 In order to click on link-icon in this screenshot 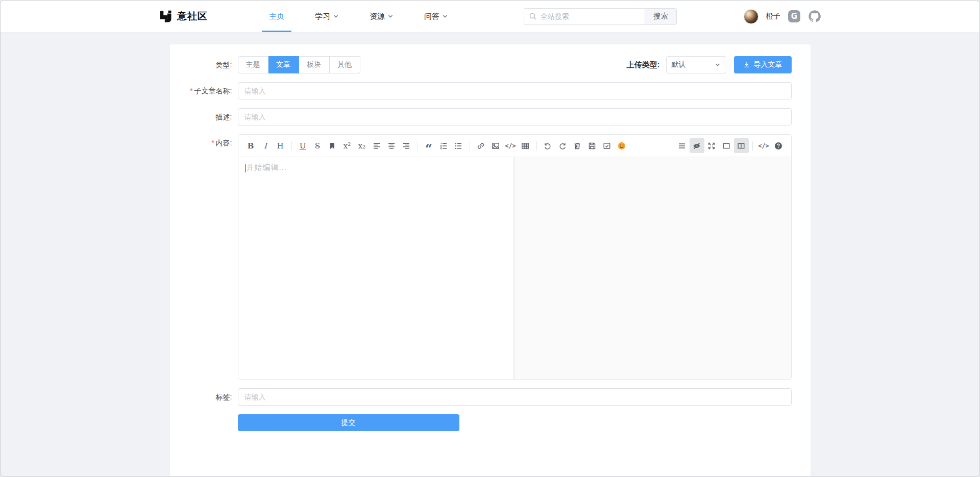, I will do `click(481, 146)`.